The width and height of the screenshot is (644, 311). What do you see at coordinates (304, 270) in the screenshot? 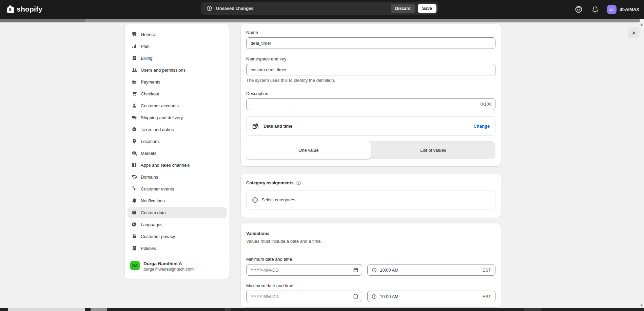
I see `min-date-input` at bounding box center [304, 270].